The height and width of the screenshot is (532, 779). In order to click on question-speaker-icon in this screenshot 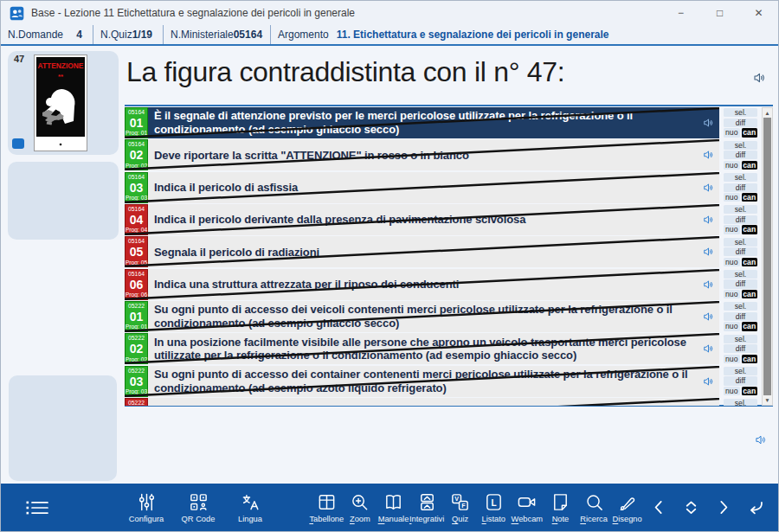, I will do `click(760, 78)`.